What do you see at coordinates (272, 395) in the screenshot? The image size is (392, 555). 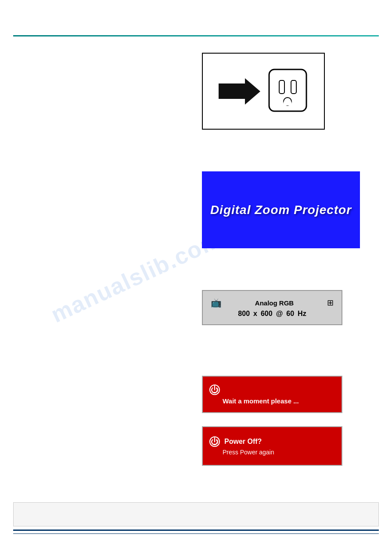 I see `wait-moment-box: ⏻ Wait a moment please ...` at bounding box center [272, 395].